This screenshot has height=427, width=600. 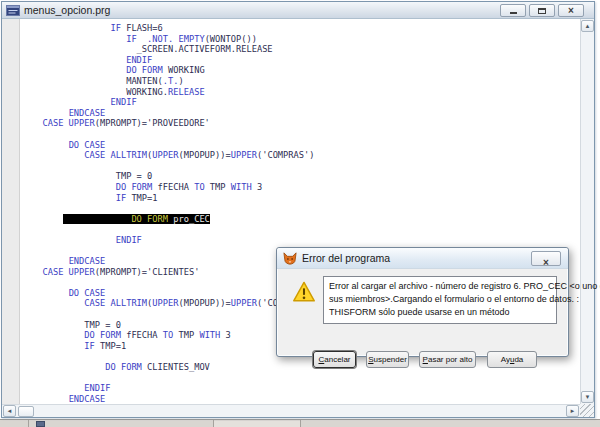 I want to click on scroll-down-icon: ▼, so click(x=588, y=397).